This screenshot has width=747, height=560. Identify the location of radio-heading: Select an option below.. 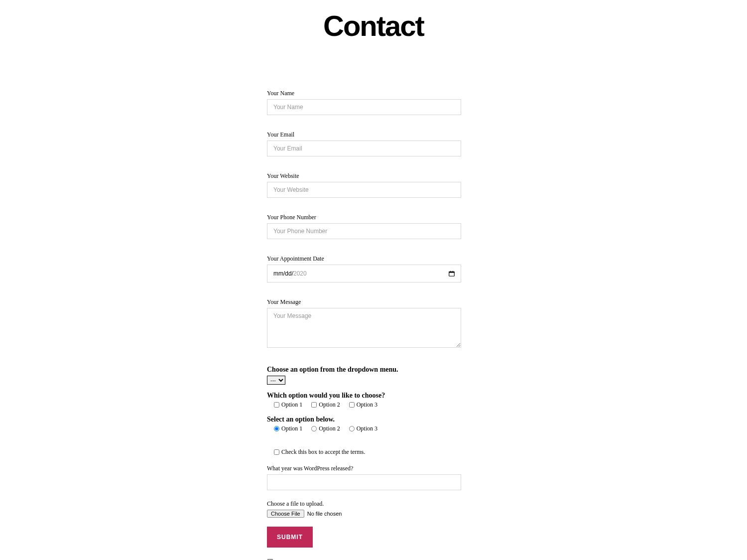
(364, 420).